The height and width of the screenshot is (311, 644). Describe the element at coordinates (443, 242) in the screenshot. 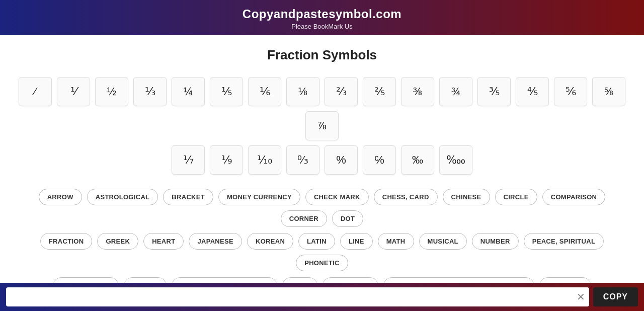

I see `category-button: MUSICAL` at that location.